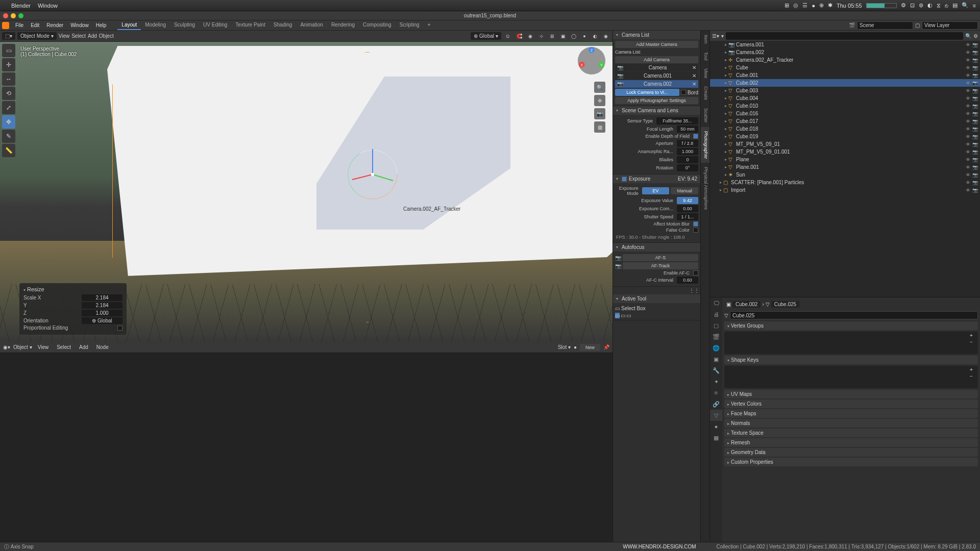 This screenshot has width=980, height=551. I want to click on overlay-toggle: ⊞, so click(552, 36).